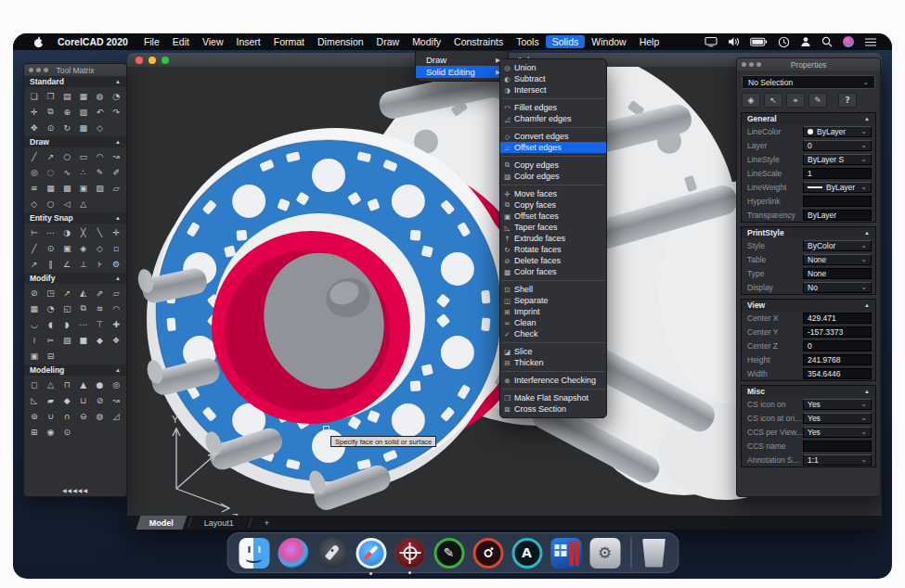  What do you see at coordinates (67, 384) in the screenshot?
I see `modeling-tool-icon-3: ⊓` at bounding box center [67, 384].